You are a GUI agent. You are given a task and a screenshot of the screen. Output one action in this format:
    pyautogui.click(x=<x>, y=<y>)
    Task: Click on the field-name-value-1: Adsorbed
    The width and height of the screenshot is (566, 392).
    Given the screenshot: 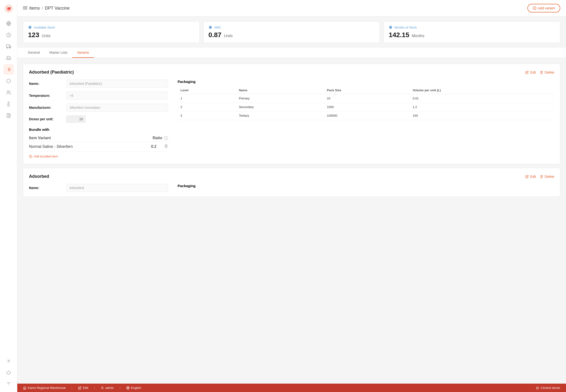 What is the action you would take?
    pyautogui.click(x=117, y=188)
    